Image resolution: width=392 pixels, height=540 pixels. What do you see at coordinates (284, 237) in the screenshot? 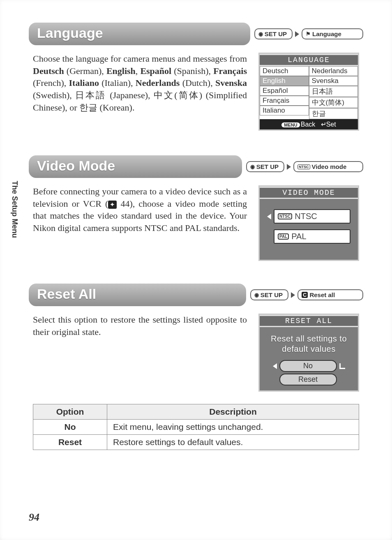
I see `video-standard-tag: PAL` at bounding box center [284, 237].